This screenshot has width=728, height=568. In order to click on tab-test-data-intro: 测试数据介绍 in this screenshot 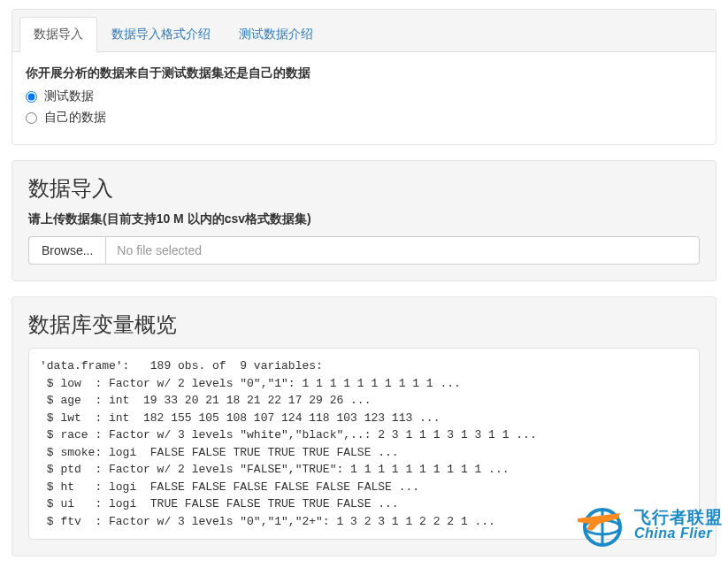, I will do `click(276, 35)`.